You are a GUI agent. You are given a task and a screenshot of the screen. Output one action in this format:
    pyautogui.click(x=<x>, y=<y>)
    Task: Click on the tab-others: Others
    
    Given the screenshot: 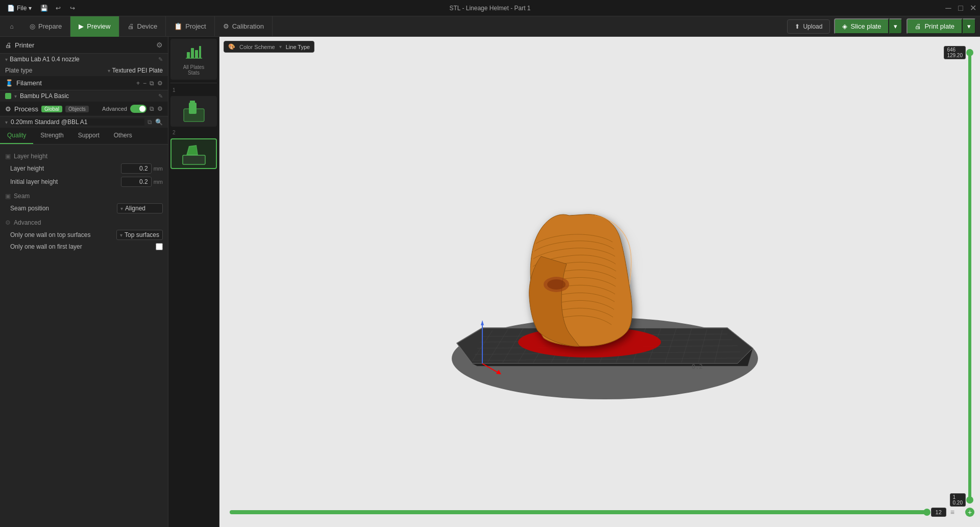 What is the action you would take?
    pyautogui.click(x=123, y=136)
    